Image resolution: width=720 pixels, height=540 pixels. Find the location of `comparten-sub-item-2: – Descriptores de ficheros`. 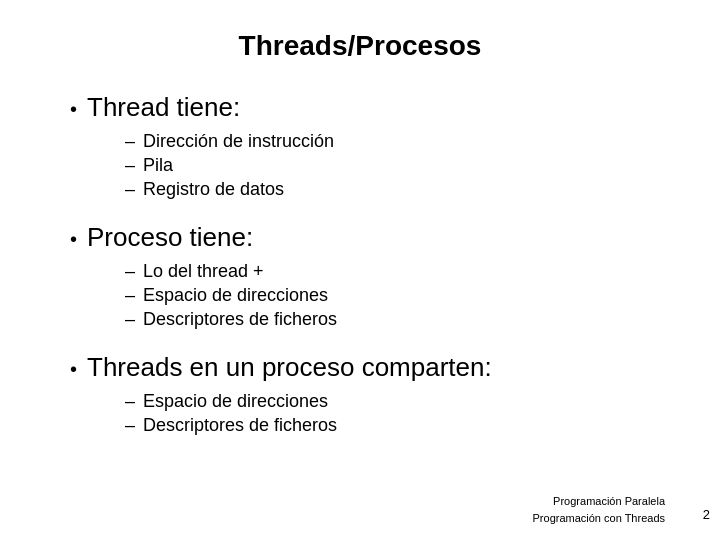

comparten-sub-item-2: – Descriptores de ficheros is located at coordinates (398, 426).